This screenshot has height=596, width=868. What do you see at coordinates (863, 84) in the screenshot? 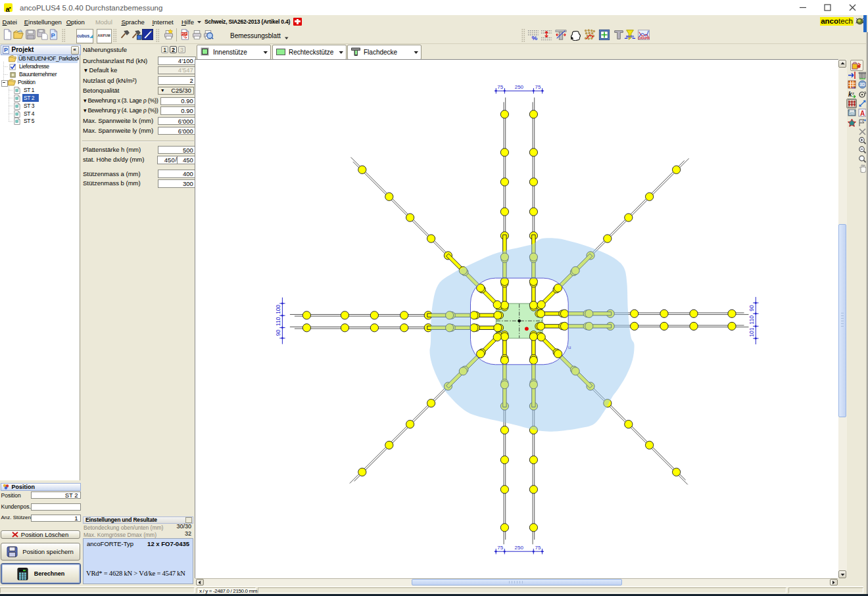
I see `svg-text: 3D` at bounding box center [863, 84].